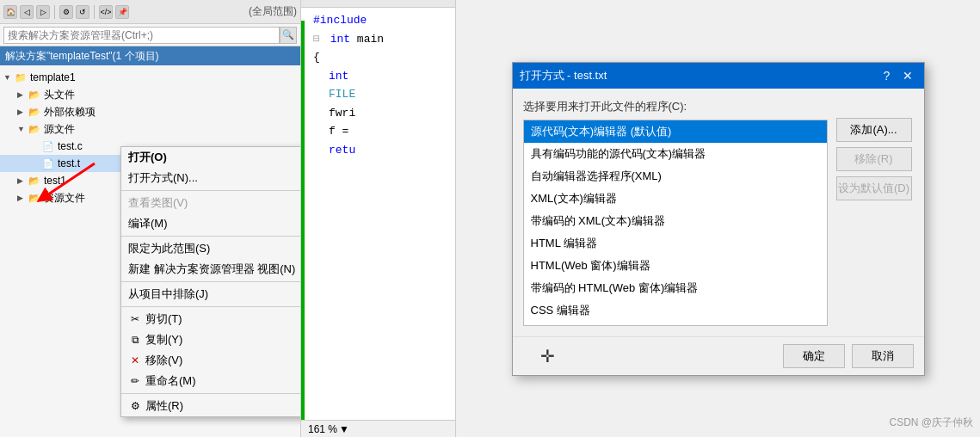 The image size is (980, 437). What do you see at coordinates (212, 360) in the screenshot?
I see `menu-item-remove: ✕ 移除(V) Del` at bounding box center [212, 360].